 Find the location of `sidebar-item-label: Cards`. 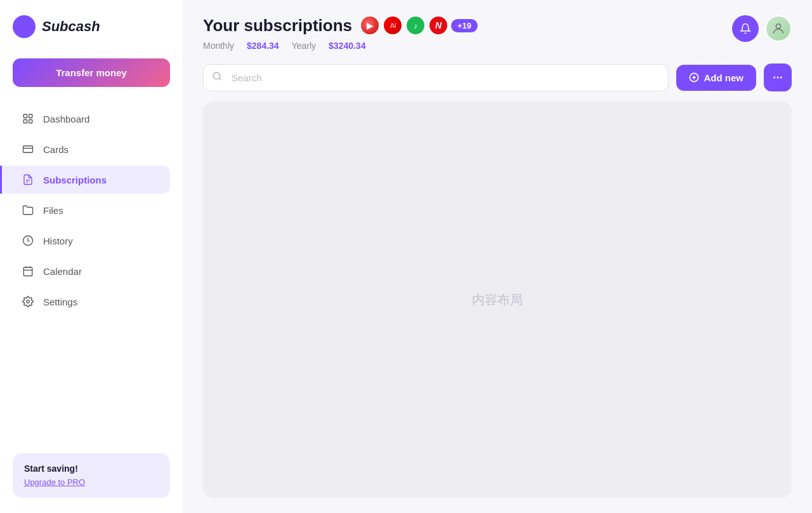

sidebar-item-label: Cards is located at coordinates (56, 150).